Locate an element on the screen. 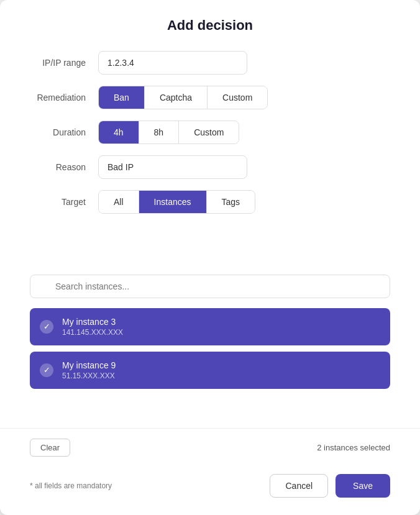  target-instances-btn: Instances is located at coordinates (173, 202).